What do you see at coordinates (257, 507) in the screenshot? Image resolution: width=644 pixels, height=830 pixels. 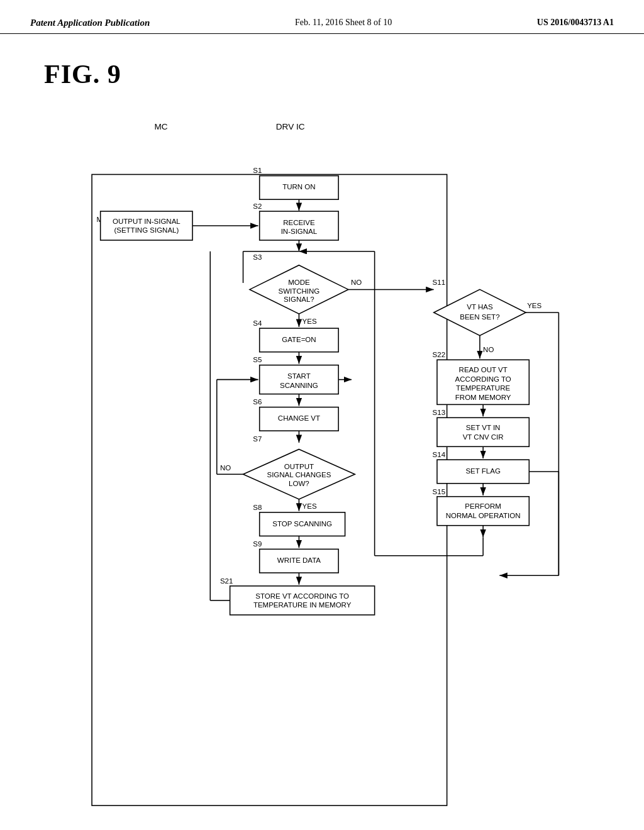 I see `s8-label: S8` at bounding box center [257, 507].